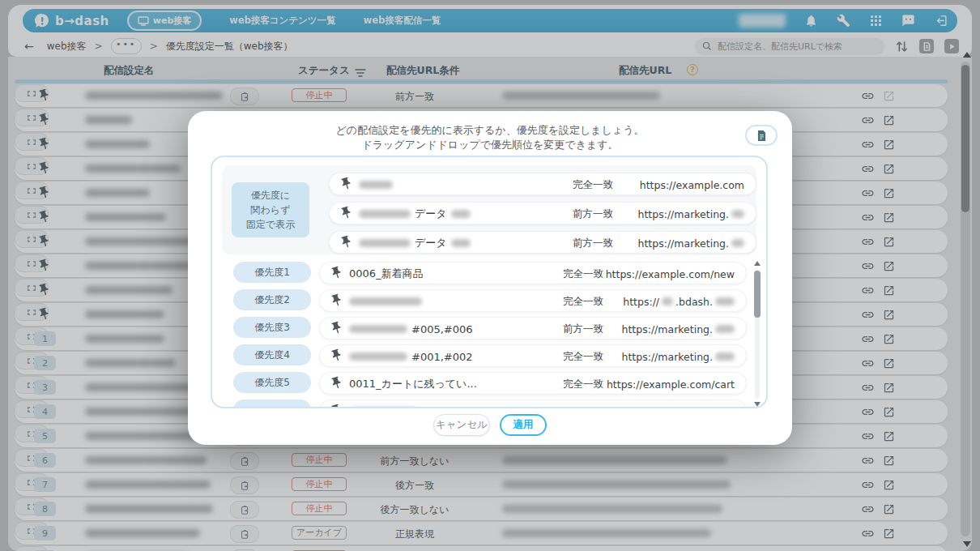 The width and height of the screenshot is (980, 551). What do you see at coordinates (489, 210) in the screenshot?
I see `fixed-display-section: 優先度に 関わらず 固定で表示 完全一致https://example.comデ…` at bounding box center [489, 210].